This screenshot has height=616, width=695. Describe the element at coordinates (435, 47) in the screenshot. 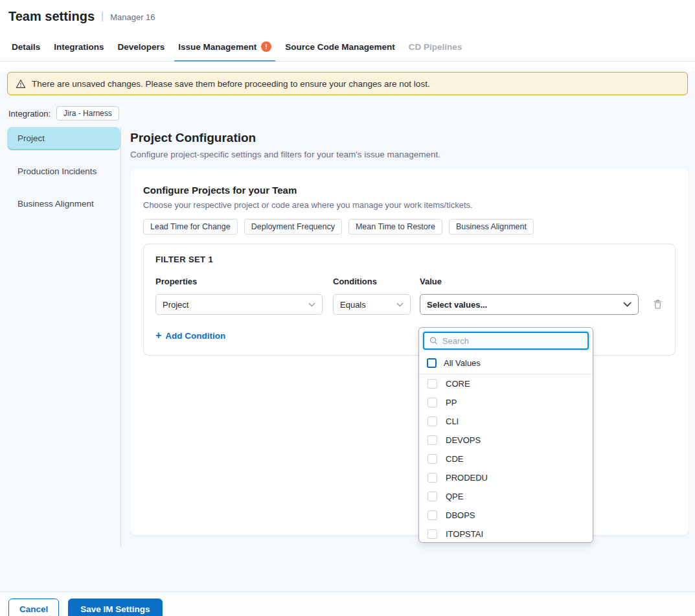

I see `tab-cd-pipelines: CD Pipelines` at that location.